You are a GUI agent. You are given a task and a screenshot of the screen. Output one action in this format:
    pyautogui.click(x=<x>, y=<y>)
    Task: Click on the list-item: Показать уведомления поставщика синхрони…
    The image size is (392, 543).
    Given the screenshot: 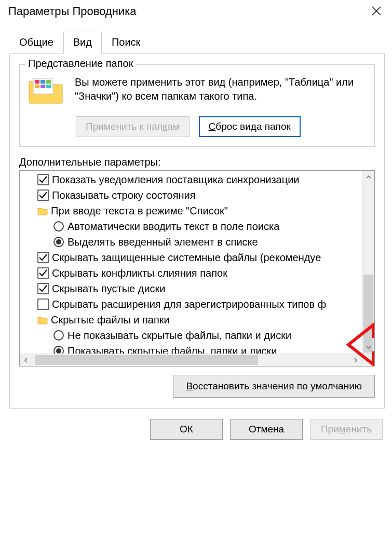 What is the action you would take?
    pyautogui.click(x=197, y=180)
    